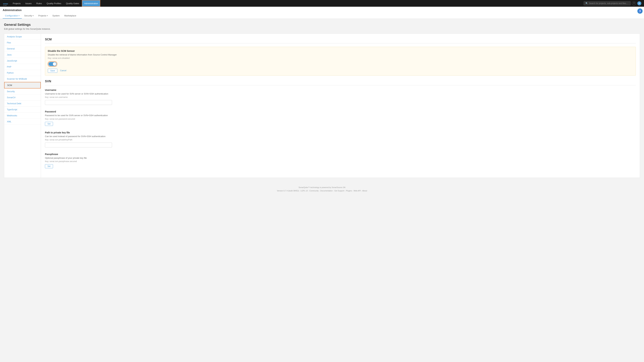 The image size is (644, 362). Describe the element at coordinates (22, 103) in the screenshot. I see `sidebar-item-technical-debt: Technical Debt` at that location.